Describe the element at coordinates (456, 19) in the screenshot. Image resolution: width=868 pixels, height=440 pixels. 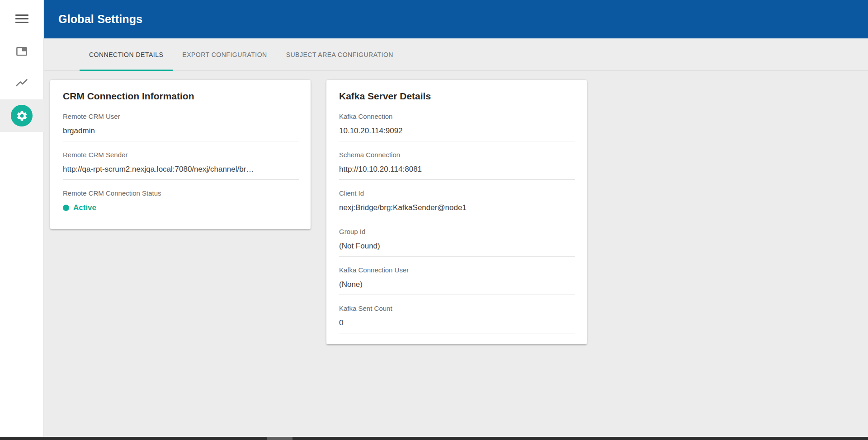
I see `app-header: Global Settings` at that location.